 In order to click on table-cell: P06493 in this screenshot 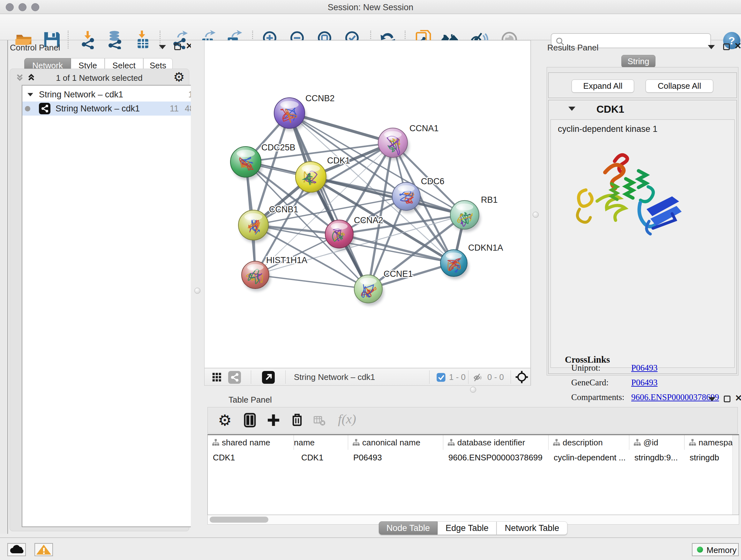, I will do `click(398, 457)`.